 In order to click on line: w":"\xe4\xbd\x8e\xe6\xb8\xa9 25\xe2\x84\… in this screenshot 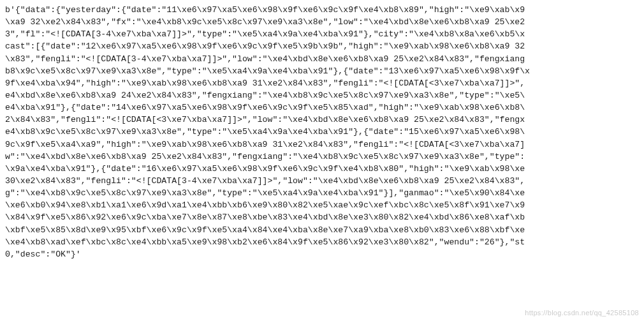, I will do `click(265, 157)`.